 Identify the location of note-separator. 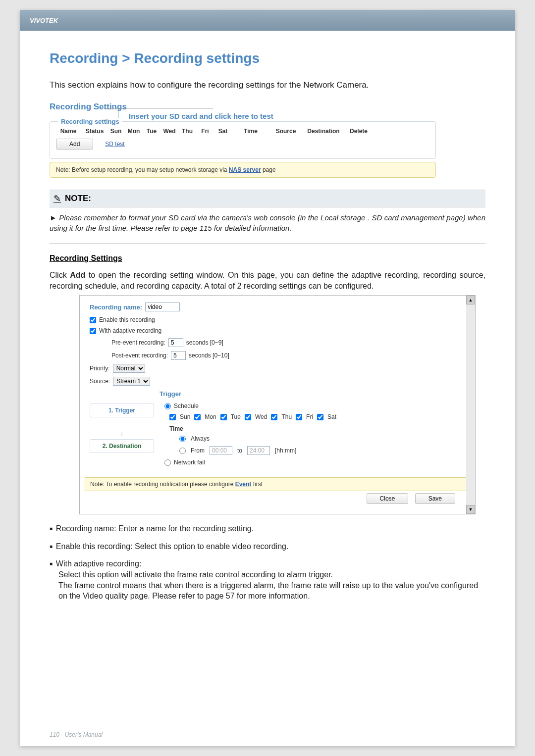
(268, 244).